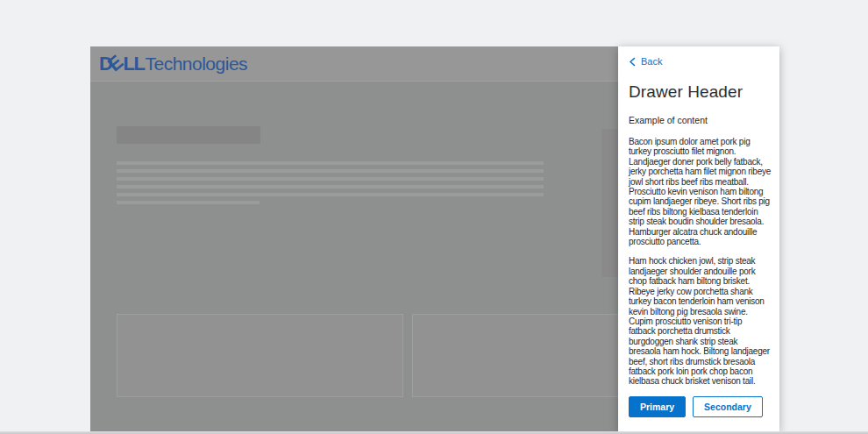  I want to click on logo-letters-ll: LL, so click(134, 64).